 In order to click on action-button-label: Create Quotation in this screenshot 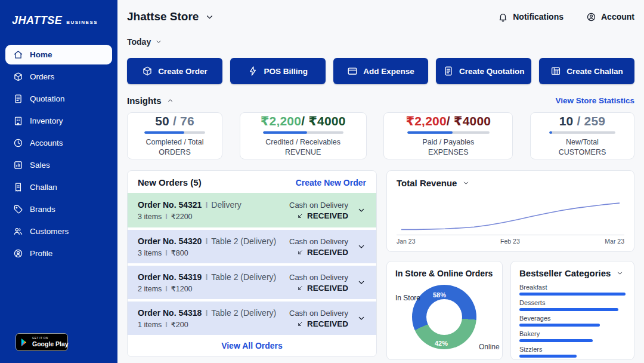, I will do `click(492, 72)`.